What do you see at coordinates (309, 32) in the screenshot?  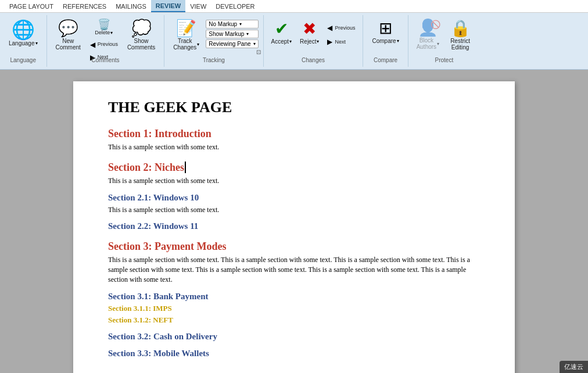 I see `reject-button: ✖ Reject ▾` at bounding box center [309, 32].